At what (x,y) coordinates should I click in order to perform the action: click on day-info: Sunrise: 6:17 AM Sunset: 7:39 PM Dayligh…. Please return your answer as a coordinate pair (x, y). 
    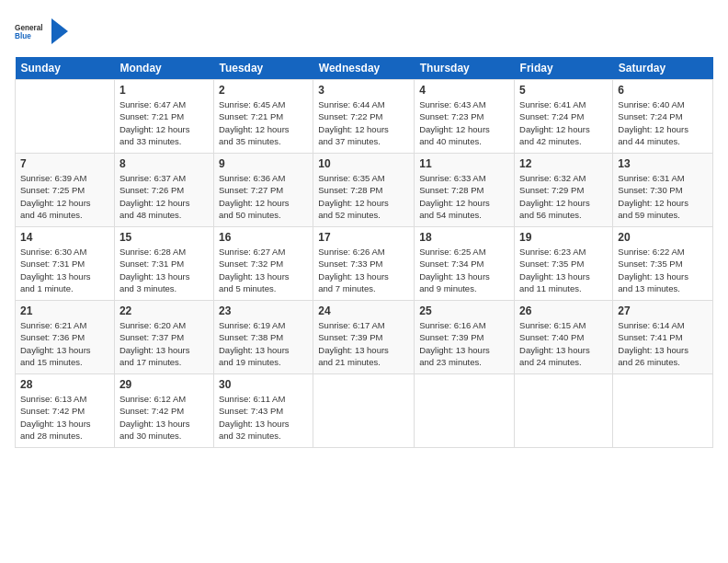
    Looking at the image, I should click on (364, 344).